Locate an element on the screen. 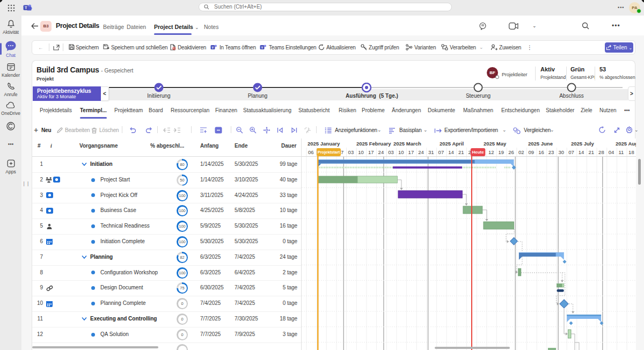 The width and height of the screenshot is (644, 350). svg-text: 02 is located at coordinates (522, 152).